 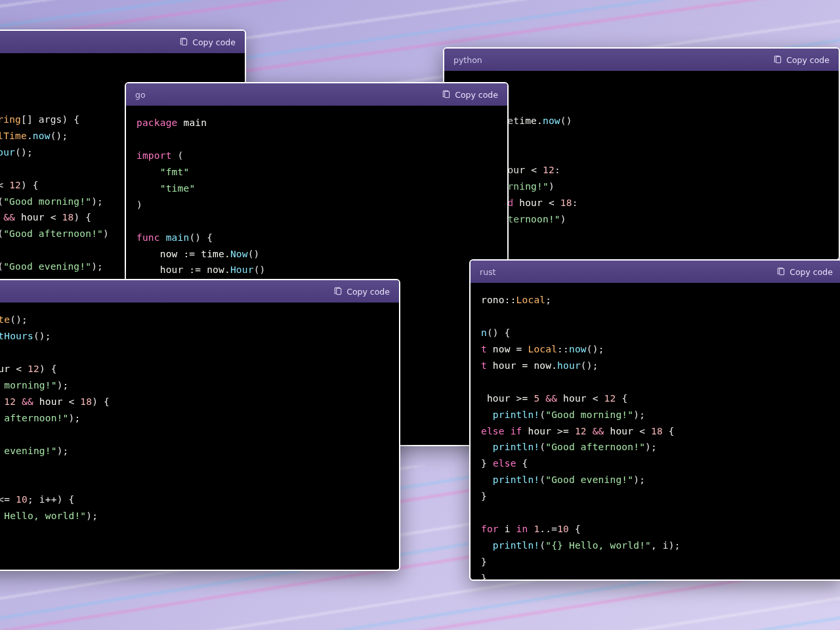 What do you see at coordinates (642, 60) in the screenshot?
I see `titlebar: python Copy code` at bounding box center [642, 60].